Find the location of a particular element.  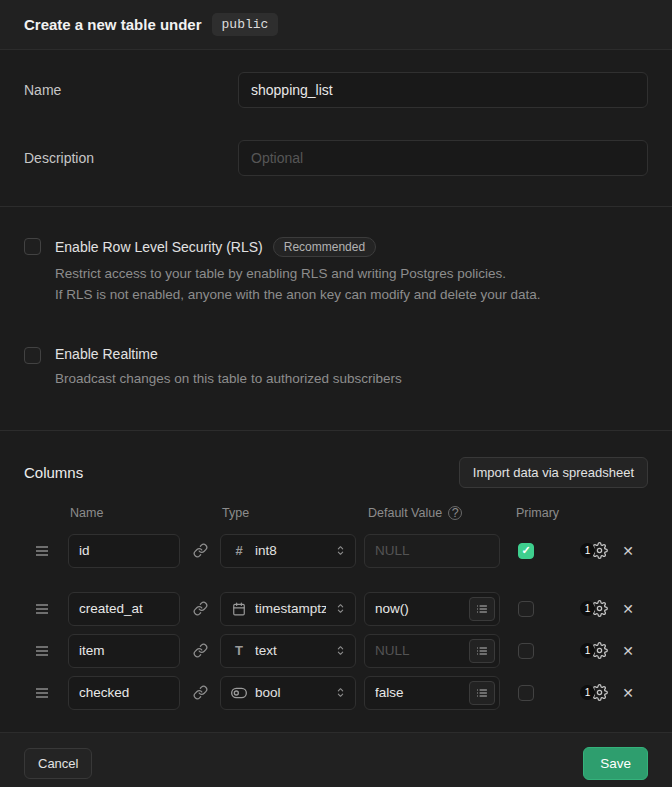

column-row-created-at: timestamptz 1 ✕ is located at coordinates (336, 609).